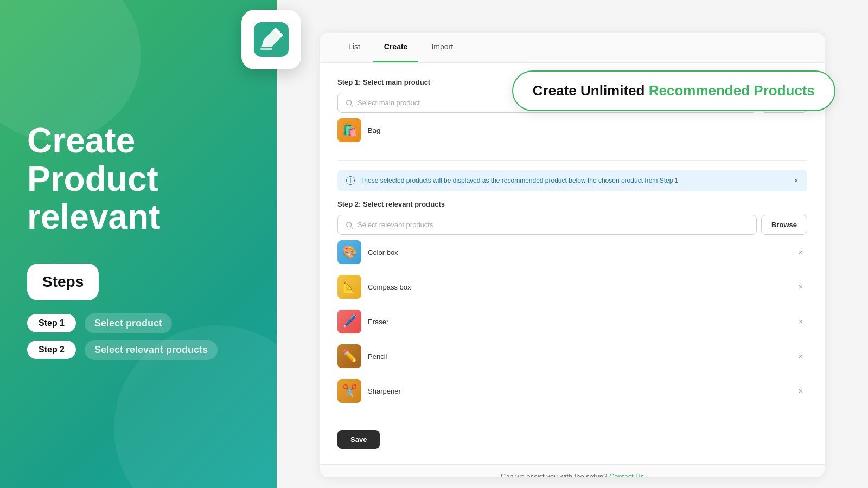 The height and width of the screenshot is (488, 868). I want to click on search-icon, so click(349, 103).